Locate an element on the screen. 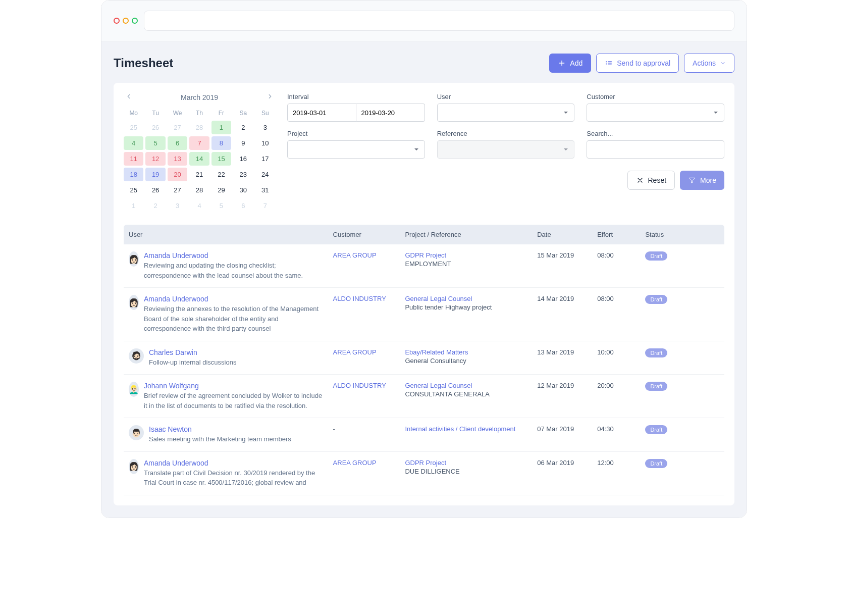 Image resolution: width=848 pixels, height=616 pixels. avatar: 👩🏻 is located at coordinates (134, 302).